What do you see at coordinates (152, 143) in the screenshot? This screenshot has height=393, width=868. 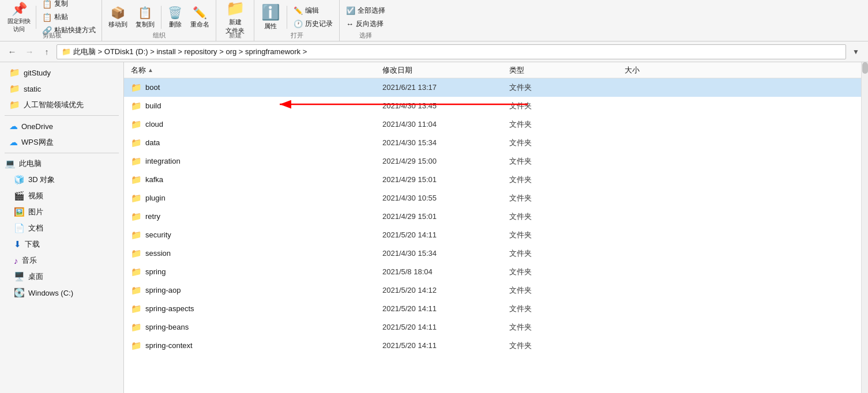 I see `file-name: data` at bounding box center [152, 143].